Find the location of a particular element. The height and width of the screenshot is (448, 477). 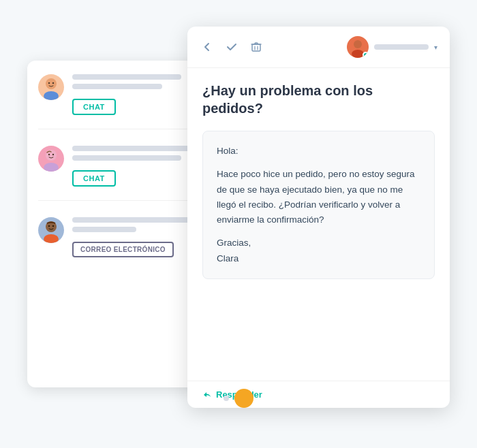

message-subject: ¿Hay un problema con los pedidos? is located at coordinates (319, 99).